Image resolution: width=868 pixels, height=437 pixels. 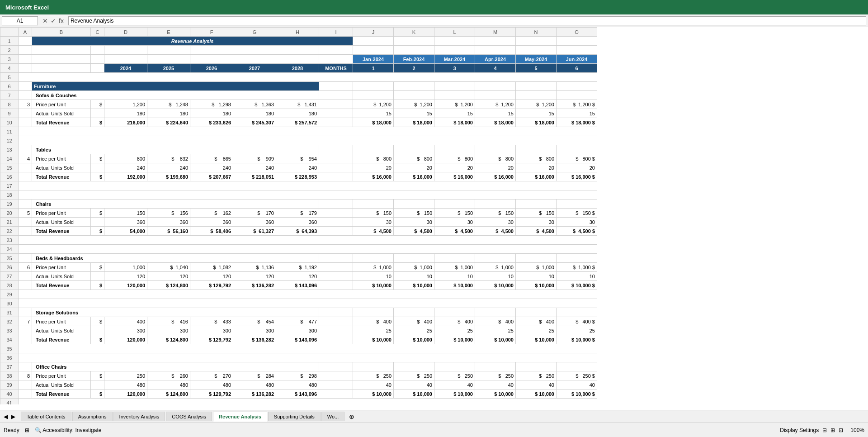 I want to click on storage-rev-2026: $ 129,792, so click(x=212, y=340).